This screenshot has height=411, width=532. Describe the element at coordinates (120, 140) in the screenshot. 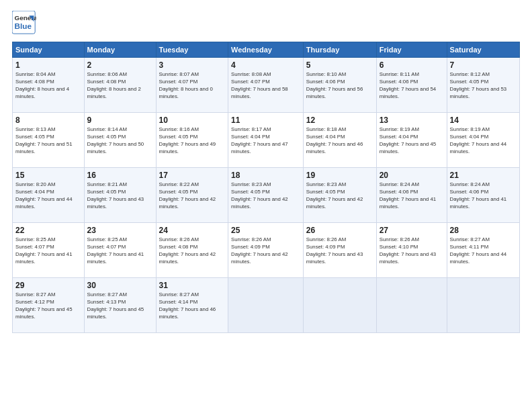

I see `calendar-cell: 9Sunrise: 8:14 AMSunset: 4:05 PMDaylight…` at that location.